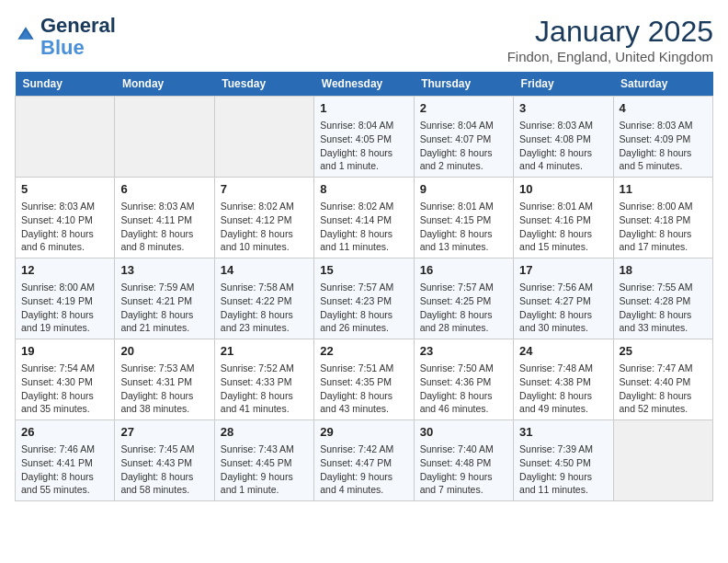 The width and height of the screenshot is (728, 563). Describe the element at coordinates (457, 449) in the screenshot. I see `cell-line: Sunrise: 7:40 AM` at that location.